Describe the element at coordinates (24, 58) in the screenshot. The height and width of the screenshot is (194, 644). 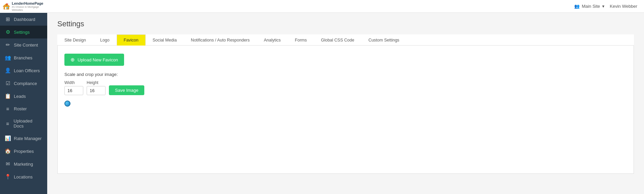
I see `sidebar-item-branches: 👥 Branches` at that location.